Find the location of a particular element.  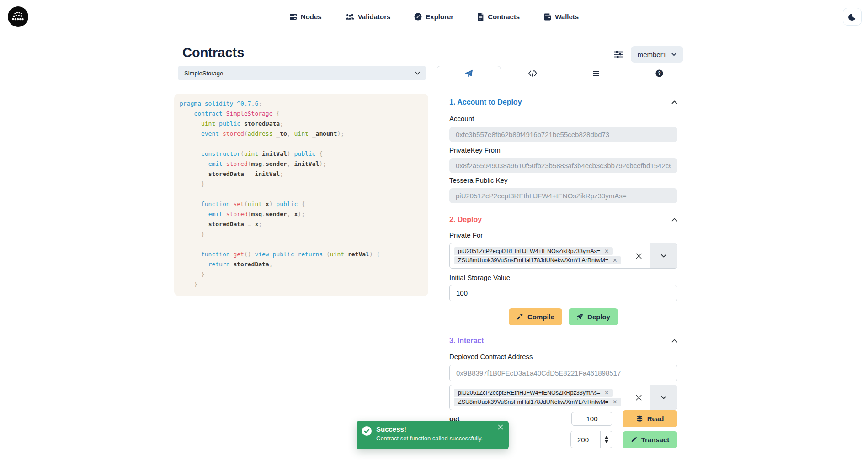

step-up-icon is located at coordinates (607, 437).